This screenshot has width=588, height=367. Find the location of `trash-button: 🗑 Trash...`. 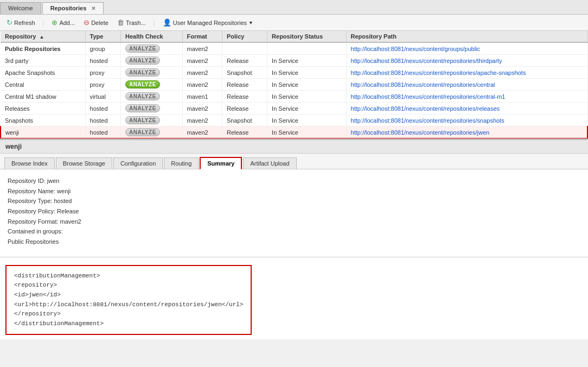

trash-button: 🗑 Trash... is located at coordinates (131, 23).